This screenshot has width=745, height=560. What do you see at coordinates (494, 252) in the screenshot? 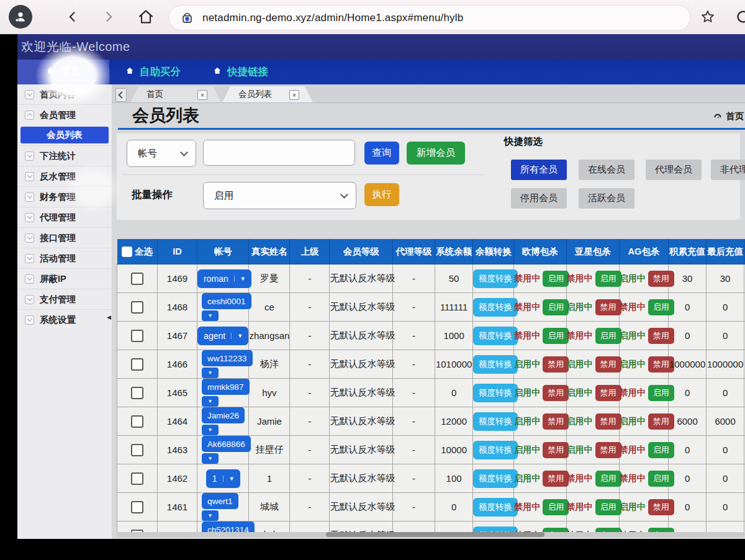
I see `column-header: 余额转换` at bounding box center [494, 252].